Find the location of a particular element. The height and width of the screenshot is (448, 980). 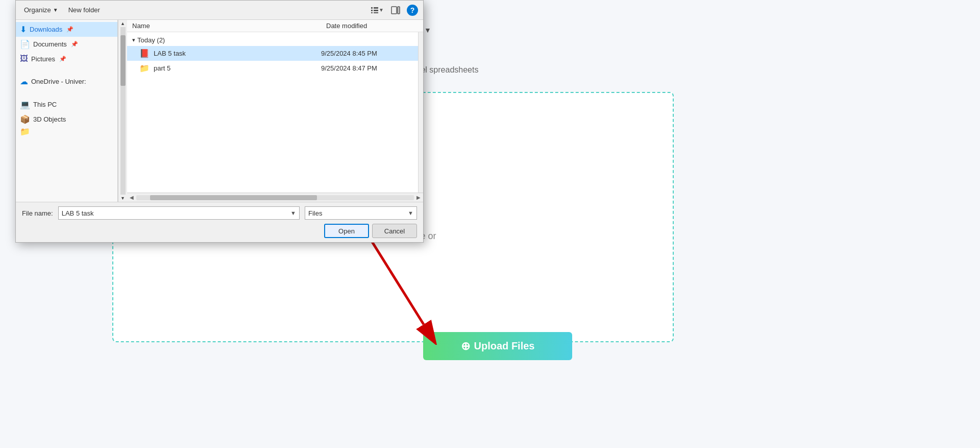

dialog-sidebar: ⬇ Downloads 📌 📄 Documents 📌 🖼 Pictures 📌 is located at coordinates (67, 111).